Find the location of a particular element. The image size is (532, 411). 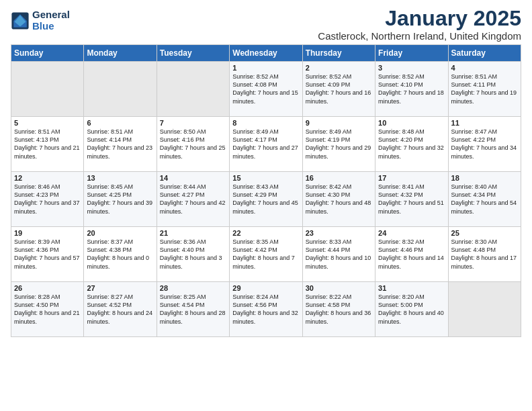

logo-text: General Blue is located at coordinates (51, 20).